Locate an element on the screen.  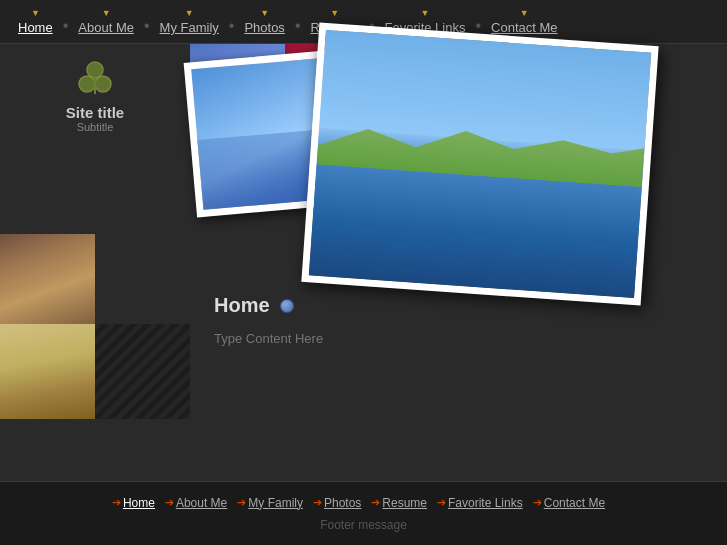
footer-nav-item-photos: ➔ Photos is located at coordinates (342, 503).